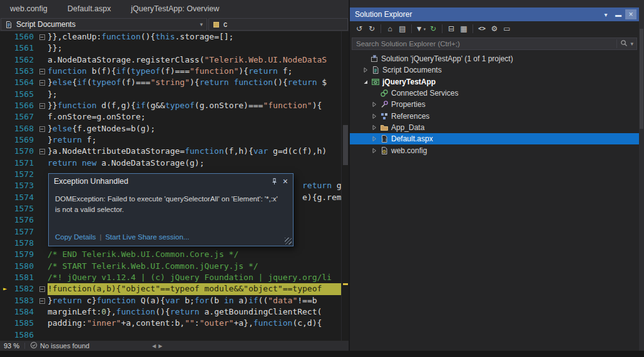 The height and width of the screenshot is (357, 644). What do you see at coordinates (170, 37) in the screenshot?
I see `code-line-1560: 1560−}},cleanUp:function(){this.storage=…` at bounding box center [170, 37].